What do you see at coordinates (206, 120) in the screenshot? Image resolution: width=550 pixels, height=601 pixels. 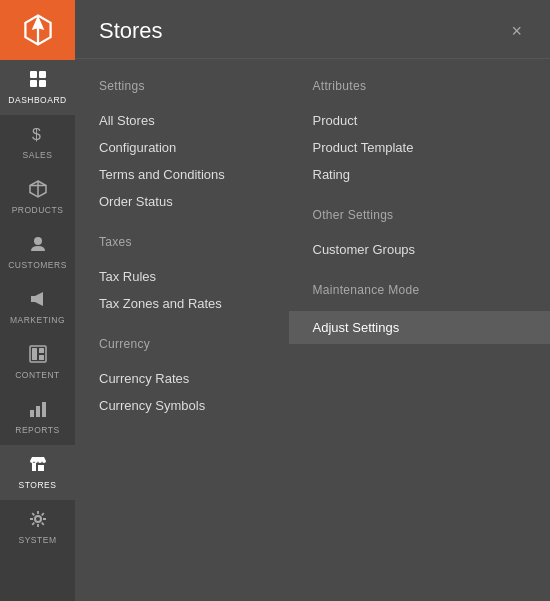 I see `menu-item-all-stores: All Stores` at bounding box center [206, 120].